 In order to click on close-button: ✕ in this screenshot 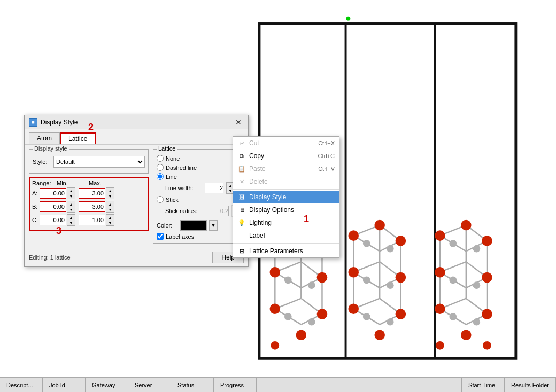, I will do `click(238, 122)`.